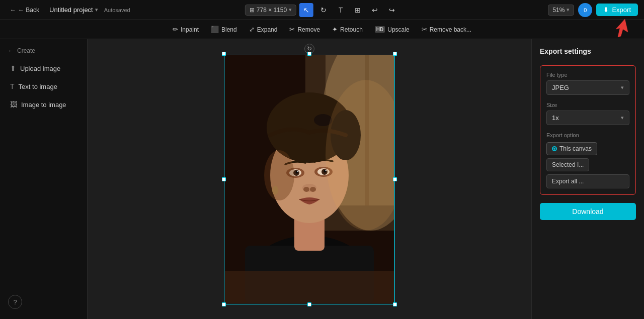  What do you see at coordinates (14, 104) in the screenshot?
I see `image-to-image-icon: 🖼` at bounding box center [14, 104].